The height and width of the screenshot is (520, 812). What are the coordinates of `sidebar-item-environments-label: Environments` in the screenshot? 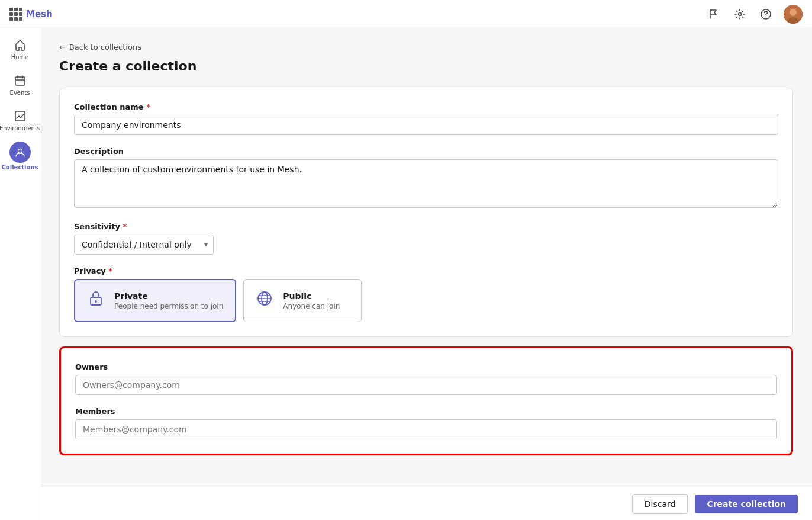 It's located at (20, 129).